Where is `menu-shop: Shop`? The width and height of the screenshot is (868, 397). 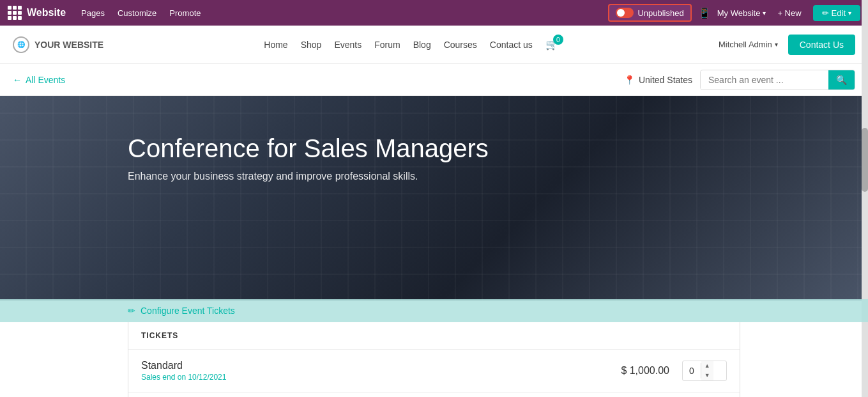 menu-shop: Shop is located at coordinates (312, 45).